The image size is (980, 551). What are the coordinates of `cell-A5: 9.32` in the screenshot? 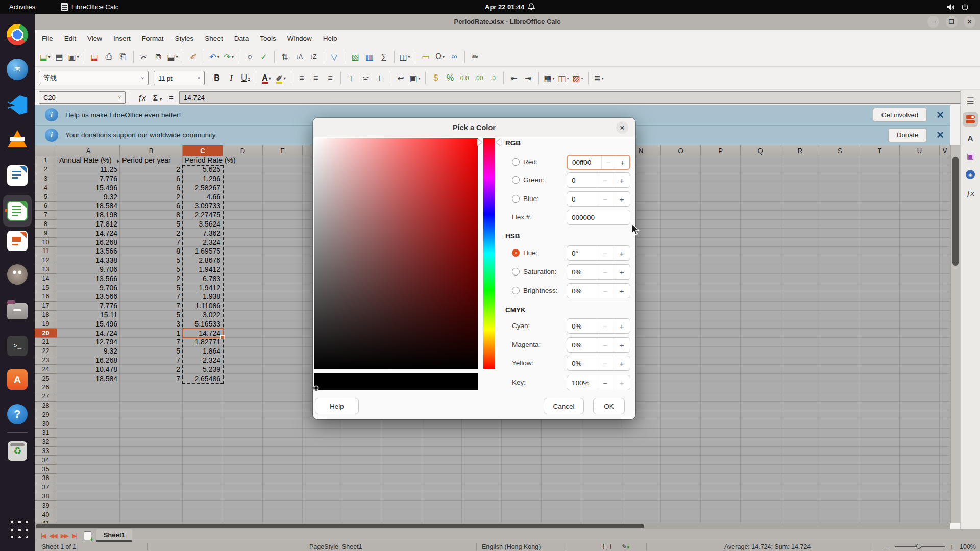 It's located at (89, 197).